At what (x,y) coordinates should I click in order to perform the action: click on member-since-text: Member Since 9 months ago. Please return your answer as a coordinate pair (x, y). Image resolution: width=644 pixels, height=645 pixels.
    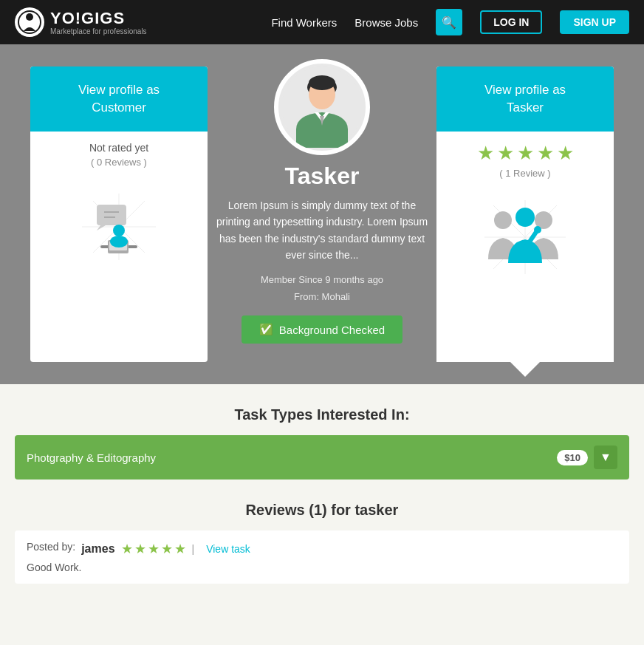
    Looking at the image, I should click on (322, 279).